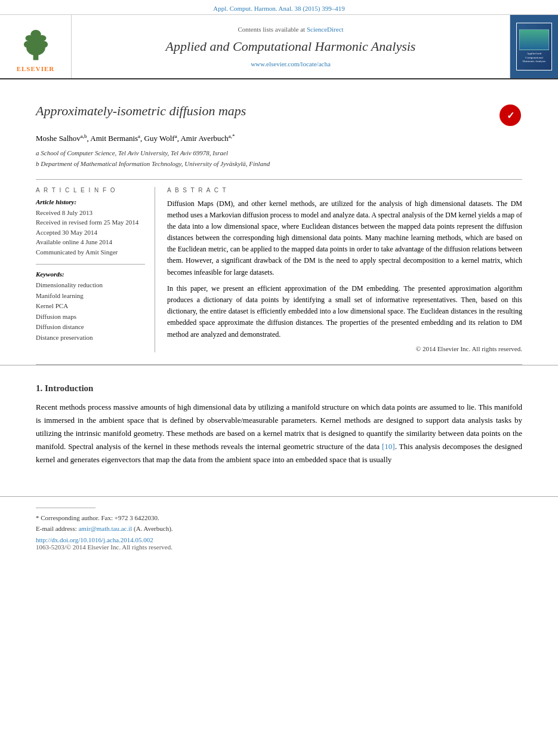 This screenshot has width=558, height=756. I want to click on ref-10: [10], so click(389, 447).